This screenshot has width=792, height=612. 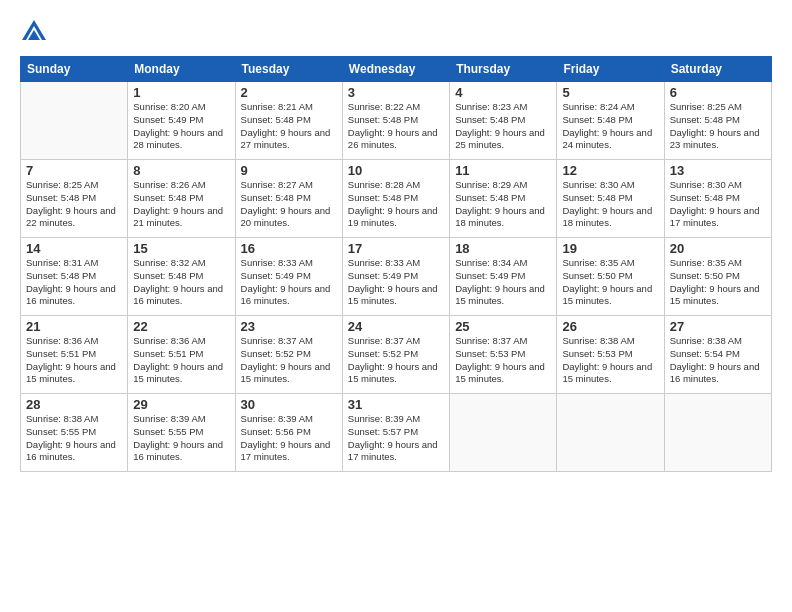 I want to click on day-number: 23, so click(x=289, y=326).